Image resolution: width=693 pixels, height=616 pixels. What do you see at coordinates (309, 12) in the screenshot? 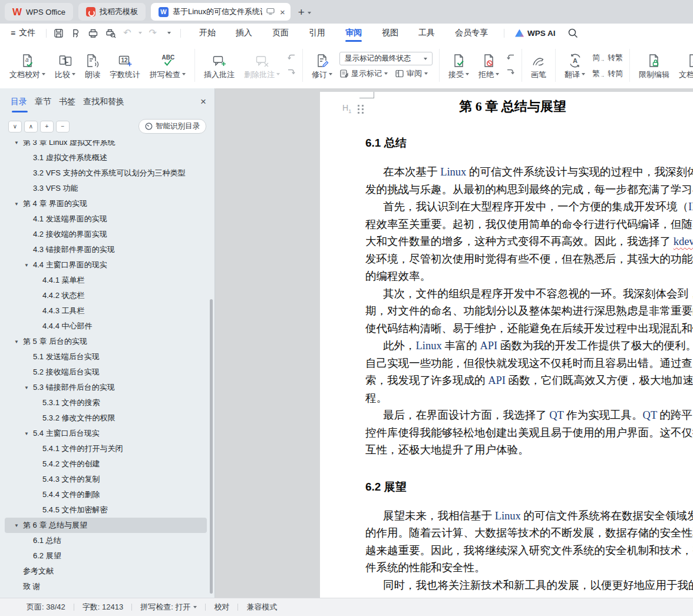
I see `tab-list-chevron-icon` at bounding box center [309, 12].